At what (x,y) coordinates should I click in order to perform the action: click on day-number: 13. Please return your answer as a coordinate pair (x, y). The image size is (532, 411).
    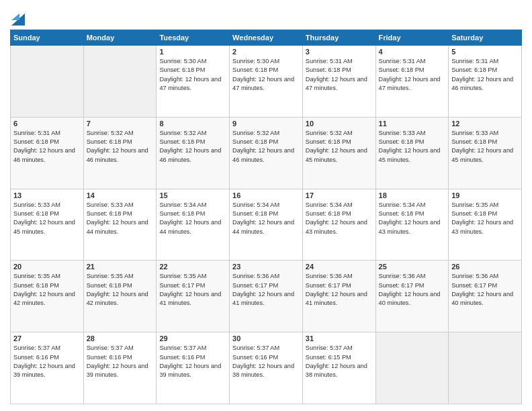
    Looking at the image, I should click on (47, 195).